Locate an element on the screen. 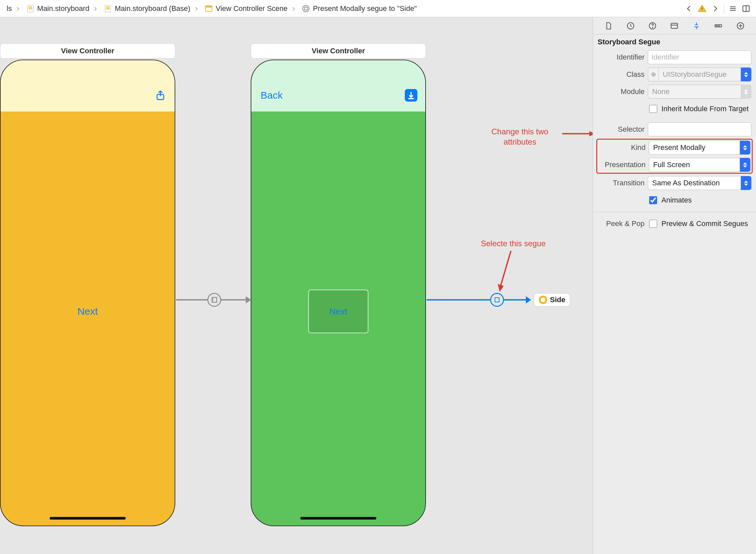 The image size is (756, 554). file-inspector-tab is located at coordinates (609, 26).